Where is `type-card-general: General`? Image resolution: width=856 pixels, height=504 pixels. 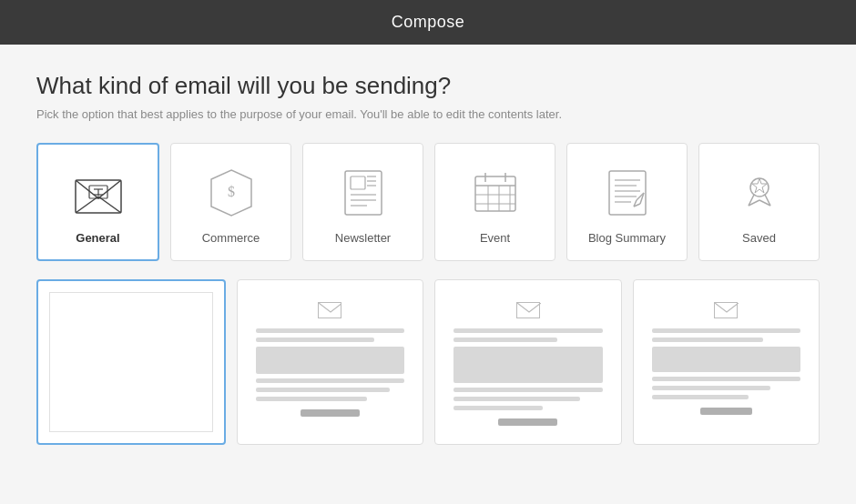
type-card-general: General is located at coordinates (98, 202).